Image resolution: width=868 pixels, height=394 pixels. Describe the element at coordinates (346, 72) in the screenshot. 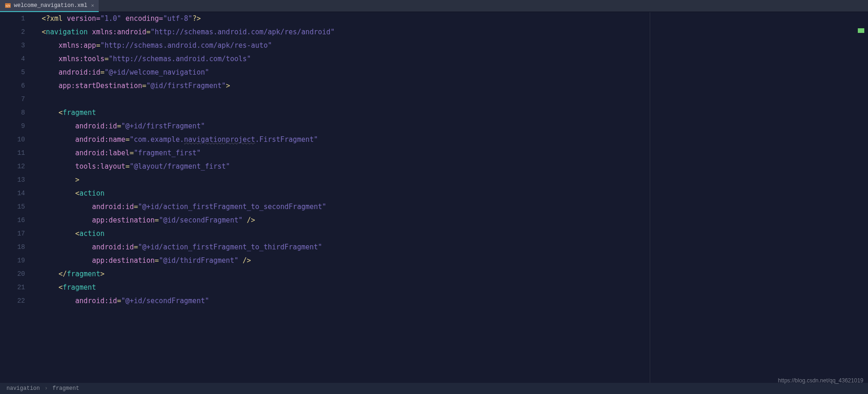

I see `code-line: android:id="@+id/welcome_navigation"` at that location.